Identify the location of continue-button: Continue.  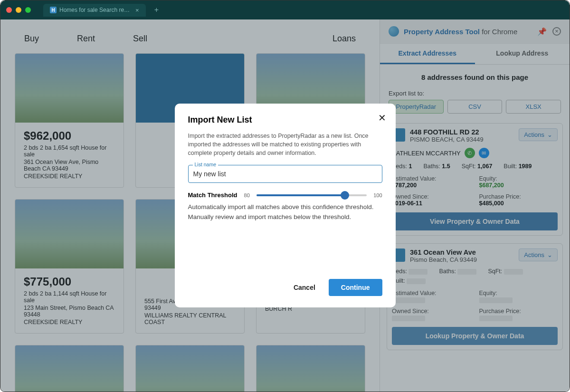
(355, 287).